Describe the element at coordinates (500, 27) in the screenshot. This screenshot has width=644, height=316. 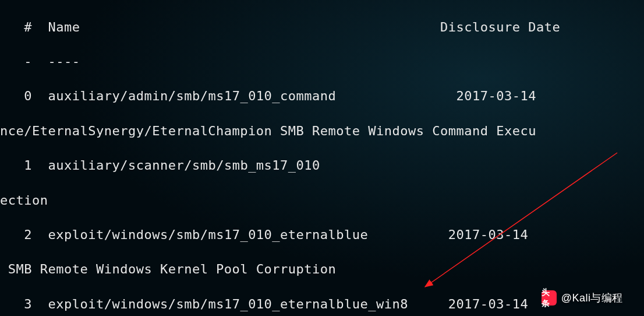
I see `col-date-header: Disclosure Date` at that location.